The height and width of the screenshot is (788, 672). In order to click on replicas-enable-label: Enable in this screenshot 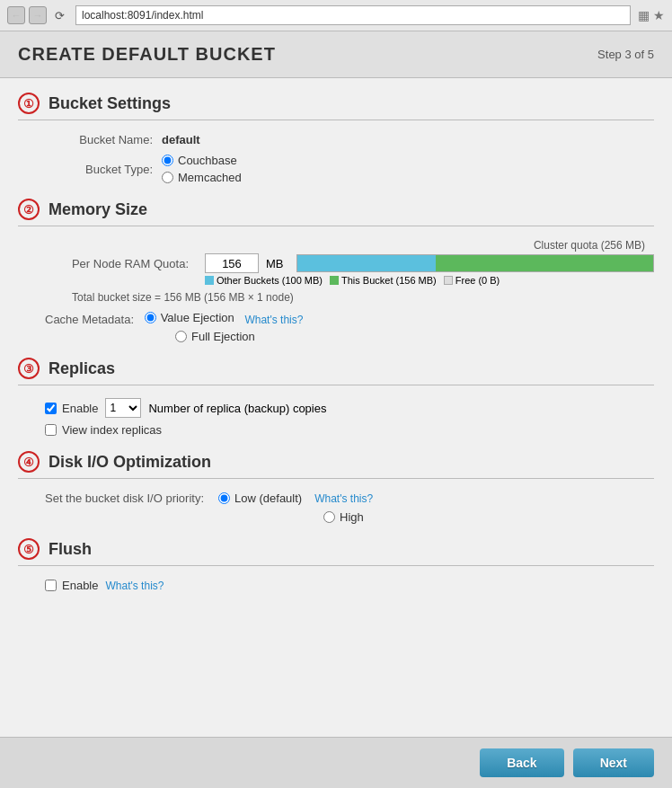, I will do `click(80, 408)`.